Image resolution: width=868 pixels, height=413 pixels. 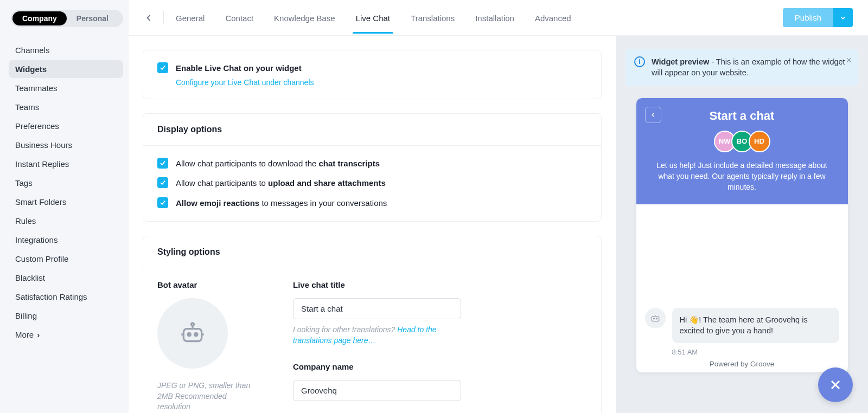 I want to click on configure-livechat-link: Configure your Live Chat under channels, so click(x=245, y=82).